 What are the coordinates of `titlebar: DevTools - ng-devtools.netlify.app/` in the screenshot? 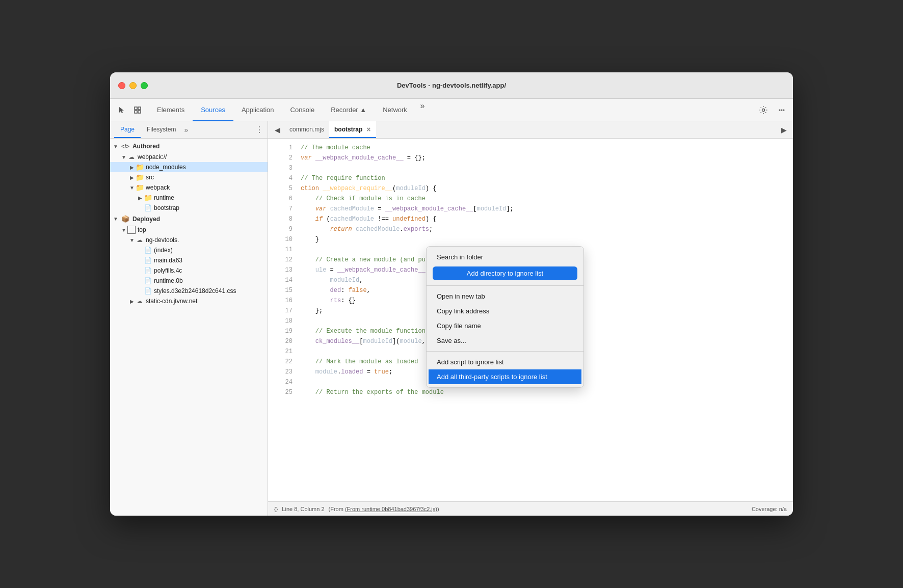 It's located at (452, 86).